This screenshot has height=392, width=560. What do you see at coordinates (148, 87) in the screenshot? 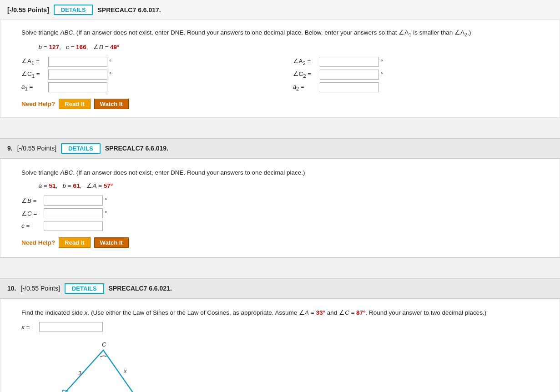
I see `side-a1-row: a1 =` at bounding box center [148, 87].